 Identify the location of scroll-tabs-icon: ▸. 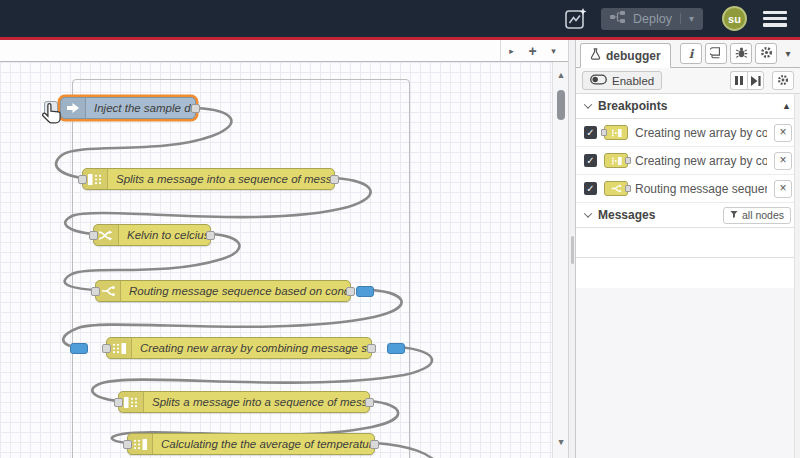
(512, 51).